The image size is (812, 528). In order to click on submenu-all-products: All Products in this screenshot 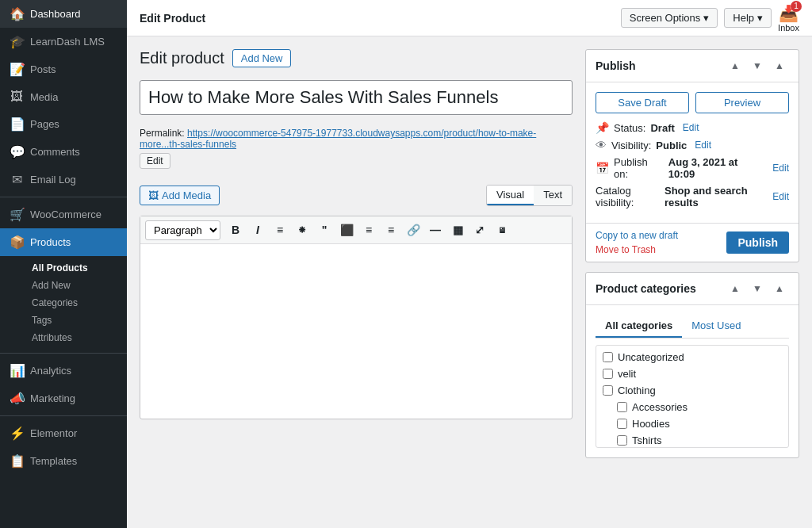, I will do `click(76, 268)`.